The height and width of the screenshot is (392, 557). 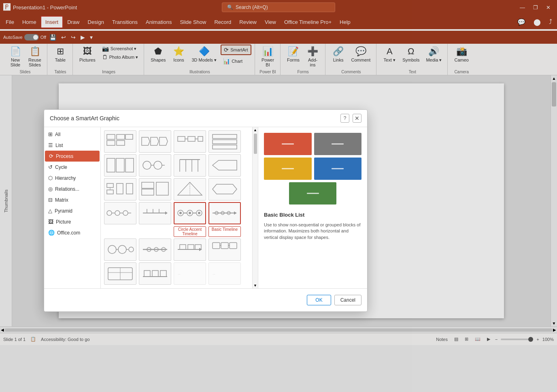 I want to click on graphic-item-6-3: ..., so click(x=190, y=274).